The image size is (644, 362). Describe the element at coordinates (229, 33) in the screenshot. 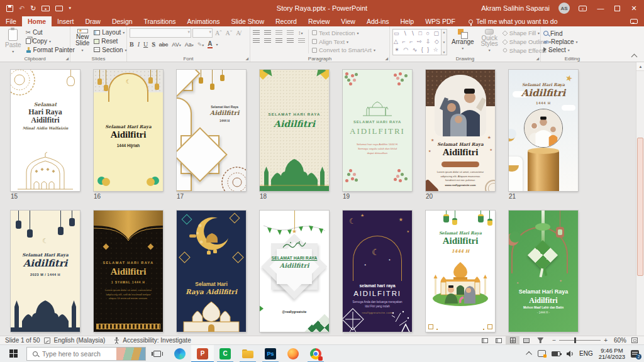

I see `shrink-font-button: Aˇ` at that location.